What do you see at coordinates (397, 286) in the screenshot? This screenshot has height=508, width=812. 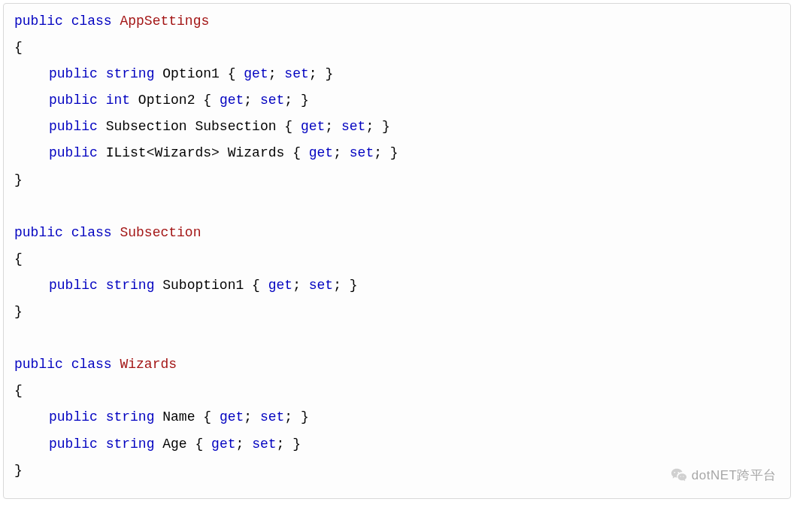 I see `code-line: public string Suboption1 { get; set; }` at bounding box center [397, 286].